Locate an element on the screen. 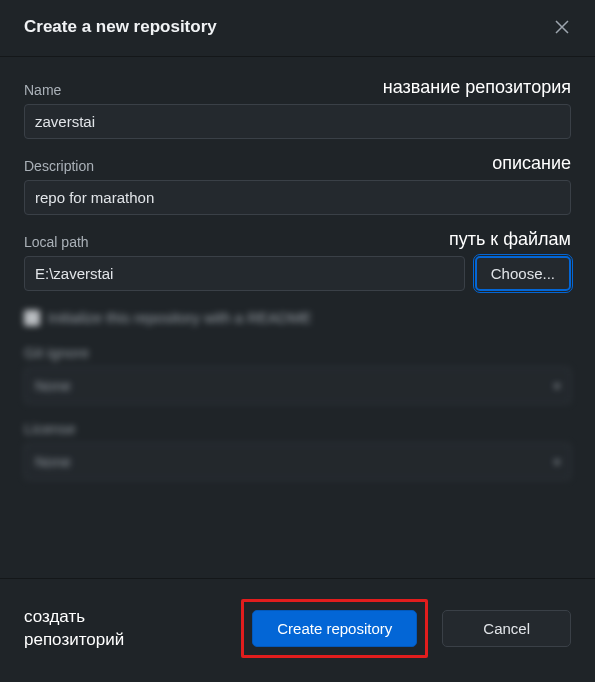  description-label: Description is located at coordinates (59, 166).